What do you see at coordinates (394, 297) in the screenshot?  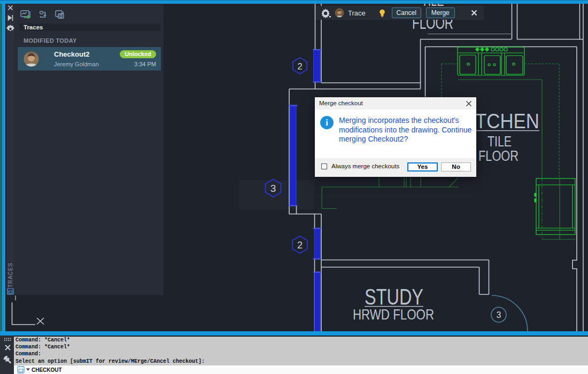 I see `svg-text: STUDY` at bounding box center [394, 297].